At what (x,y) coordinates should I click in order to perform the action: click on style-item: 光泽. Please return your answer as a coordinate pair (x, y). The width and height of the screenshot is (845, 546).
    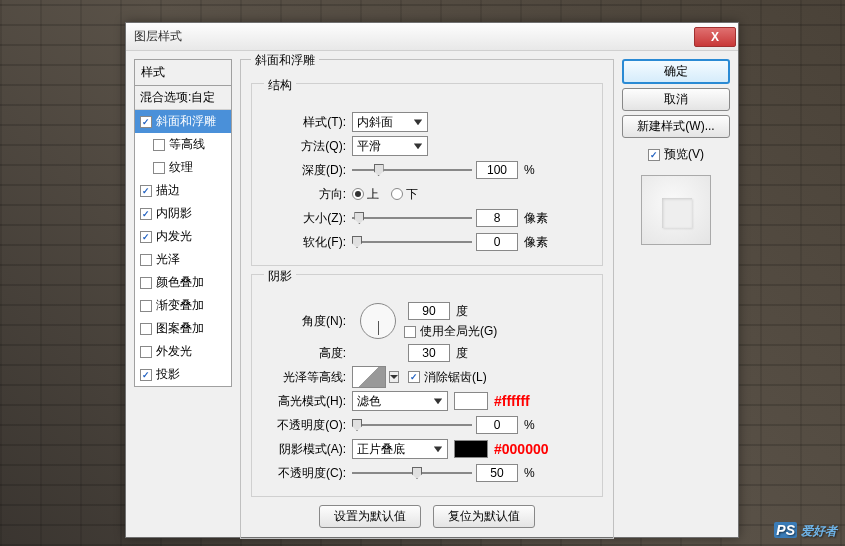
    Looking at the image, I should click on (183, 260).